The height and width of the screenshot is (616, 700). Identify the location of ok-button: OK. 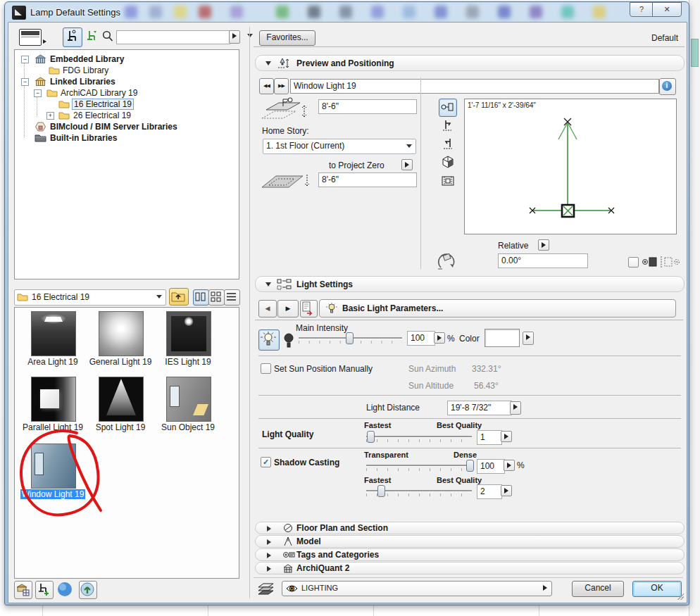
(657, 589).